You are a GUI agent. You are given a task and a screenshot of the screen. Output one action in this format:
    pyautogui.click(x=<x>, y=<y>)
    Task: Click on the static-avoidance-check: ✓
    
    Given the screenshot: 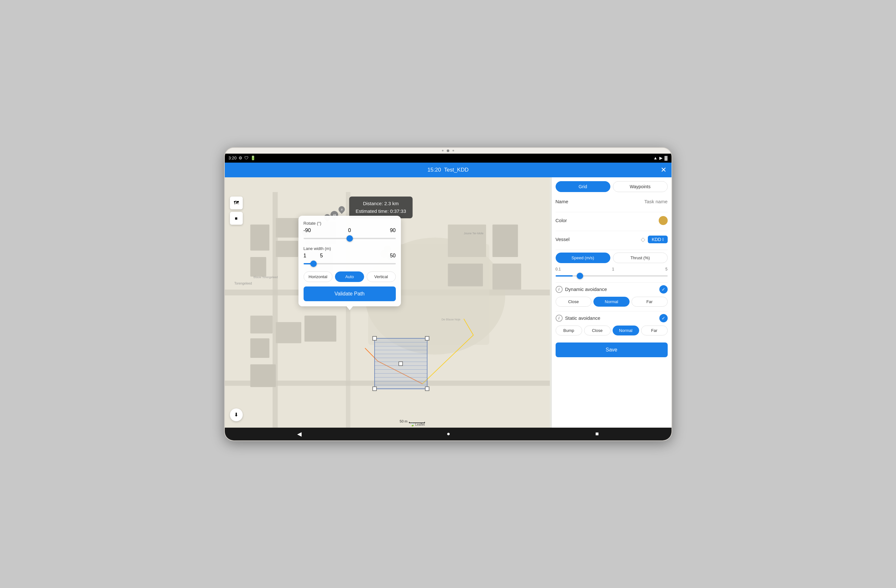 What is the action you would take?
    pyautogui.click(x=663, y=318)
    